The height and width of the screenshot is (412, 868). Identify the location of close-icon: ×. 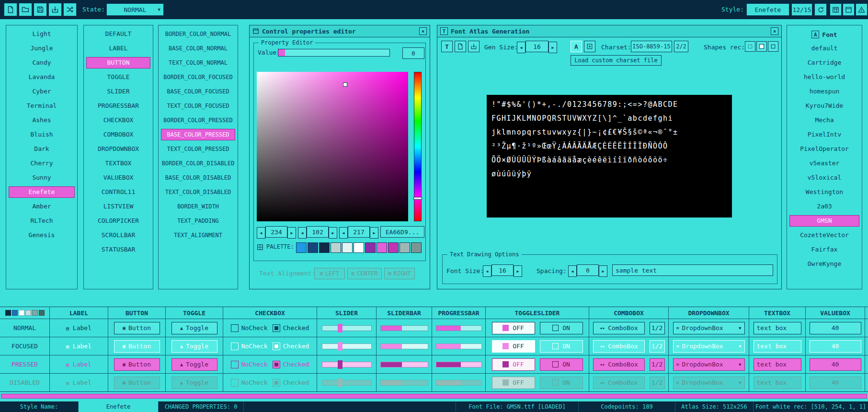
(775, 31).